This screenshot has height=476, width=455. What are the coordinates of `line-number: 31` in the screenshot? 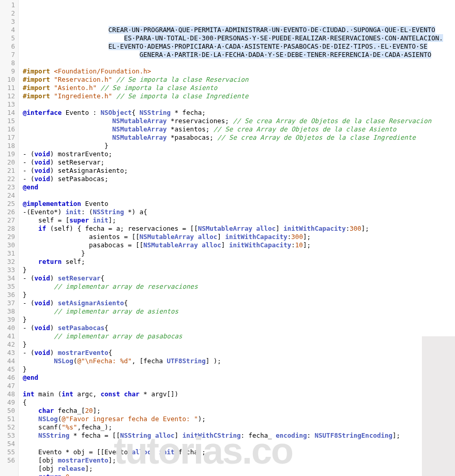 It's located at (8, 254).